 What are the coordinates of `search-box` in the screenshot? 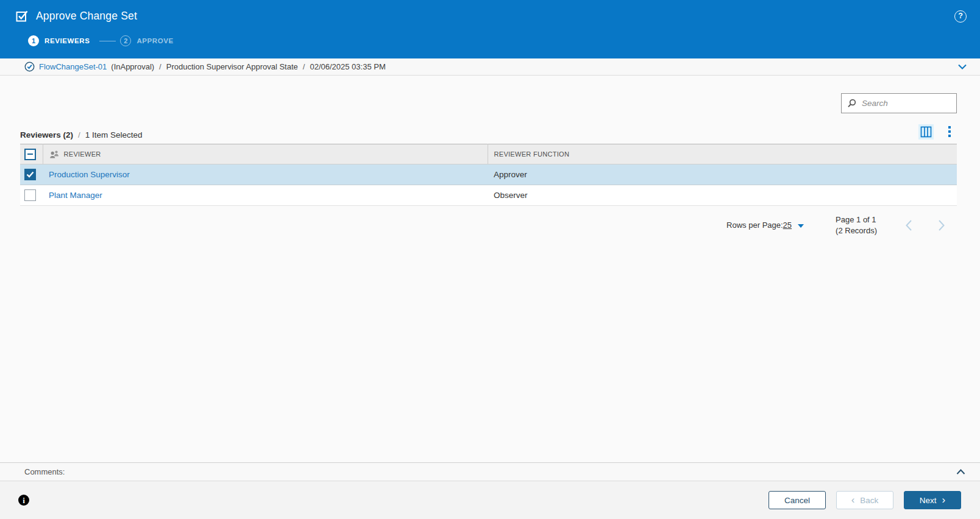 It's located at (899, 104).